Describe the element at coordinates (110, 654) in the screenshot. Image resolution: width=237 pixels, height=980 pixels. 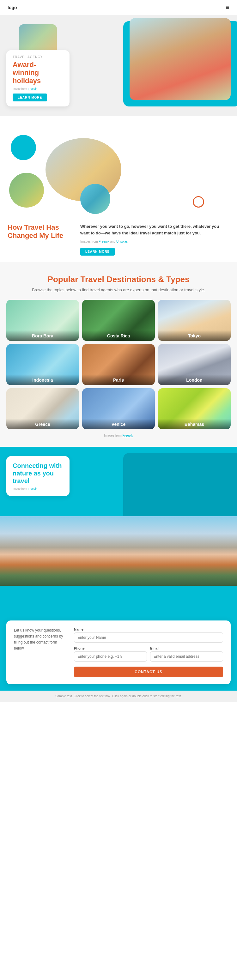
I see `phone-field-row: Phone` at that location.